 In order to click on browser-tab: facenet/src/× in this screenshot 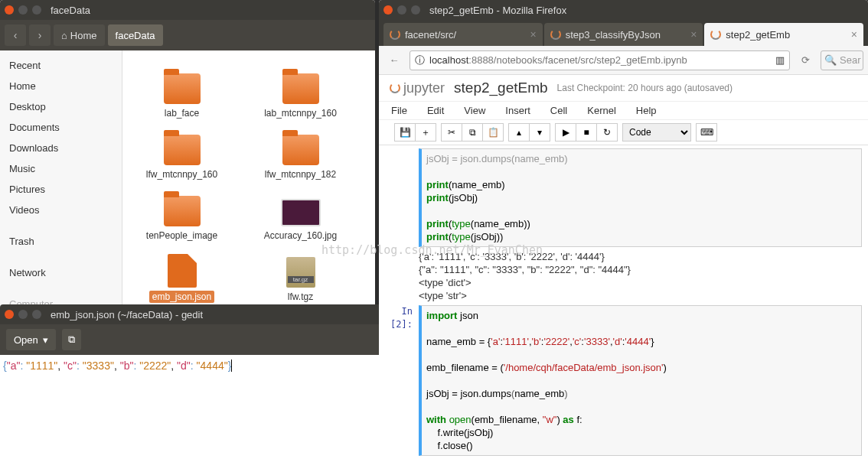, I will do `click(463, 34)`.